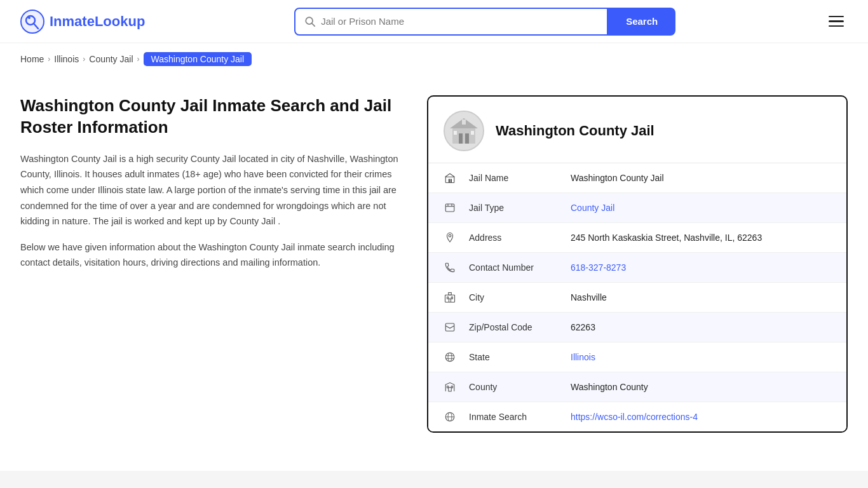 This screenshot has width=868, height=488. What do you see at coordinates (445, 417) in the screenshot?
I see `inmate-icon` at bounding box center [445, 417].